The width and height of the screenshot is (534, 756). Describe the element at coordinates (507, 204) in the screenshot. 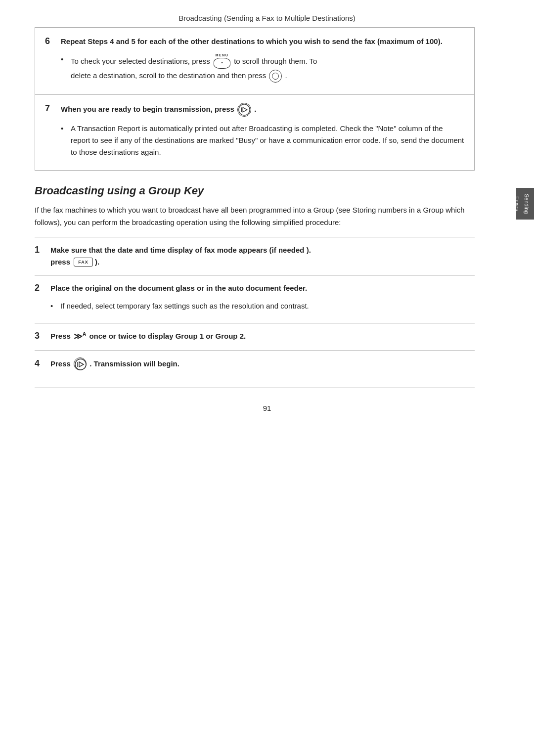

I see `side-tab-number: 3.` at that location.